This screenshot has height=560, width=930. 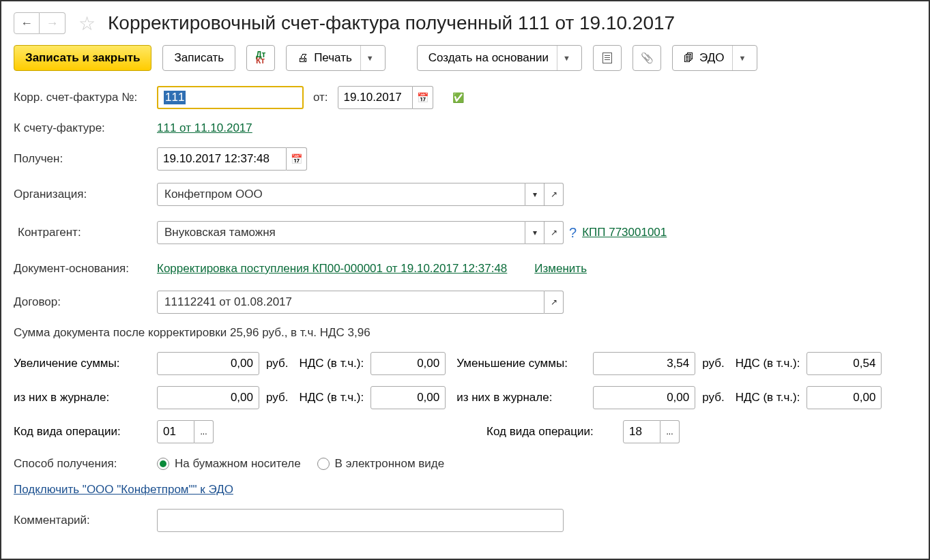 I want to click on create-based-label: Создать на основании, so click(x=489, y=58).